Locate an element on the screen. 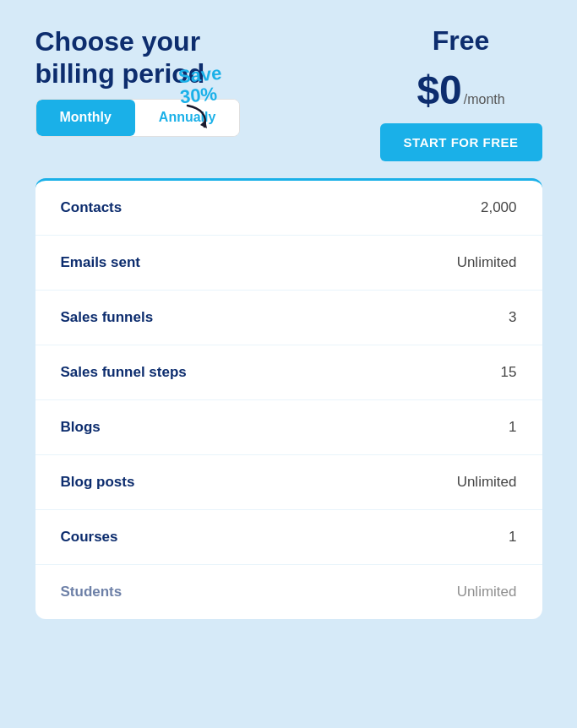 This screenshot has height=728, width=577. feature-row: Courses 1 is located at coordinates (289, 537).